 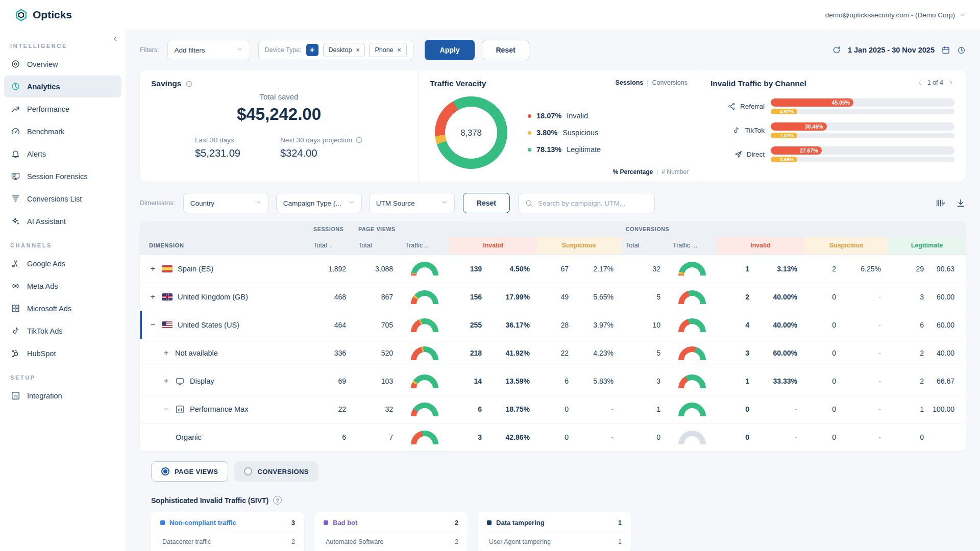 What do you see at coordinates (63, 87) in the screenshot?
I see `sidebar-item-analytics: Analytics` at bounding box center [63, 87].